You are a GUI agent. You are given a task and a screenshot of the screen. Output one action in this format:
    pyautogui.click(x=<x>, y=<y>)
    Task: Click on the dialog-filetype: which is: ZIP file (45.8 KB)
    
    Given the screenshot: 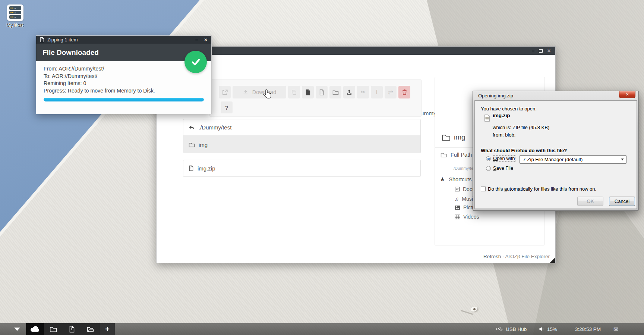 What is the action you would take?
    pyautogui.click(x=521, y=128)
    